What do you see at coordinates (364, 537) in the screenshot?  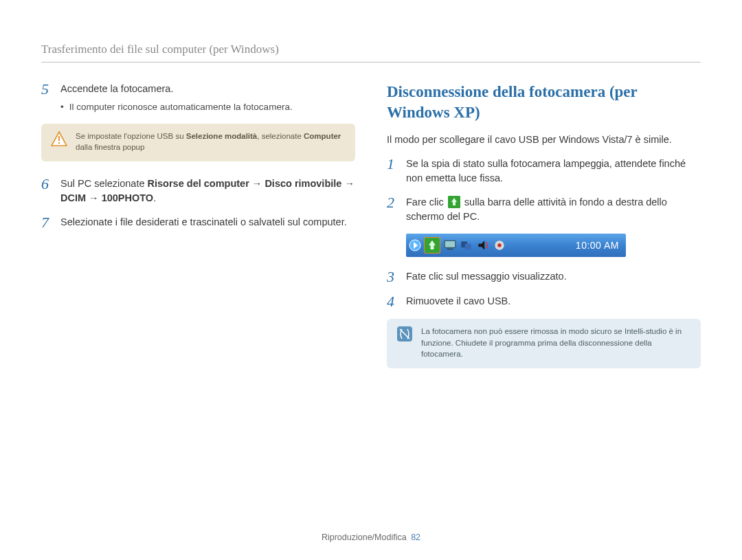 I see `footer-section: Riproduzione/Modifica` at bounding box center [364, 537].